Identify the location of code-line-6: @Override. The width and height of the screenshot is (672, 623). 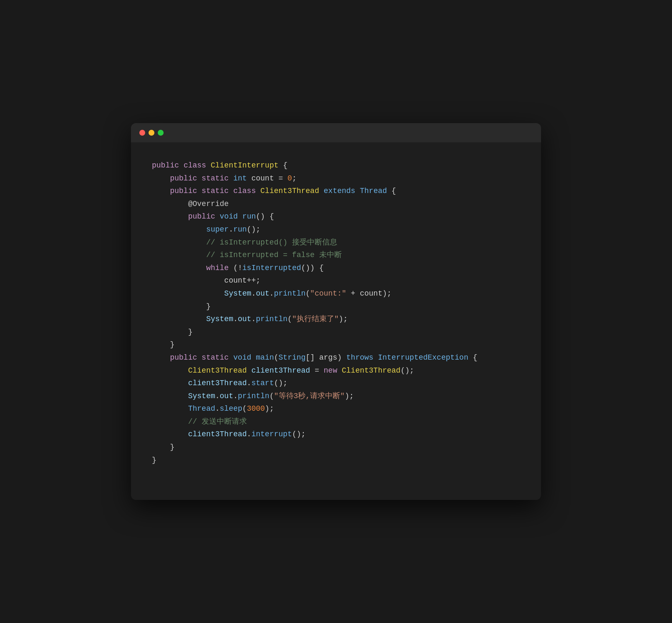
(336, 204).